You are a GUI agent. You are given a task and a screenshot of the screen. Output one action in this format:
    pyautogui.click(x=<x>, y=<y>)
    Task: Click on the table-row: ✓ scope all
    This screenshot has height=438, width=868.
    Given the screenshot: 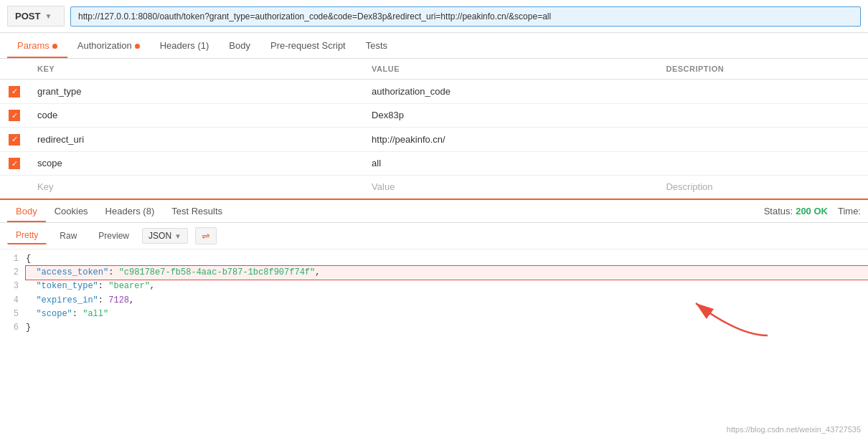 What is the action you would take?
    pyautogui.click(x=434, y=163)
    